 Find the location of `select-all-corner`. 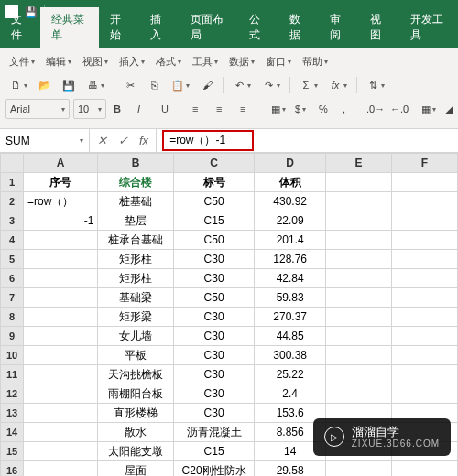

select-all-corner is located at coordinates (13, 163).